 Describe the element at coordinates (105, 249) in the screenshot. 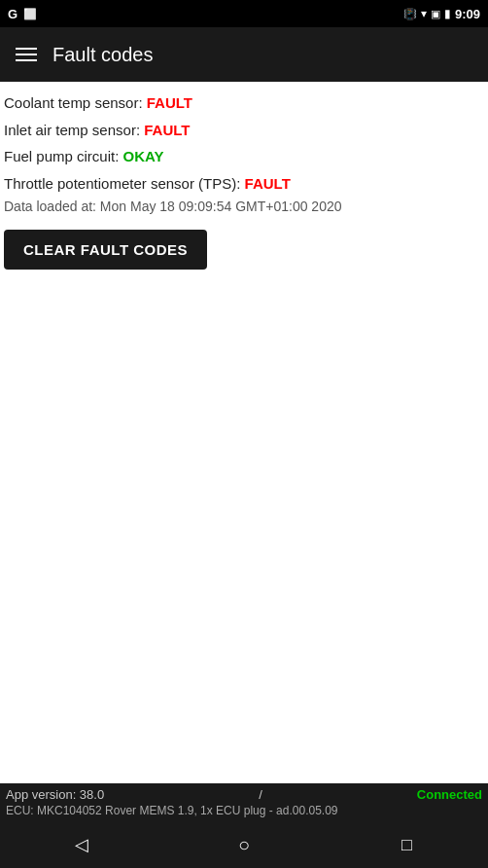

I see `clear-fault-codes-button: CLEAR FAULT CODES` at that location.